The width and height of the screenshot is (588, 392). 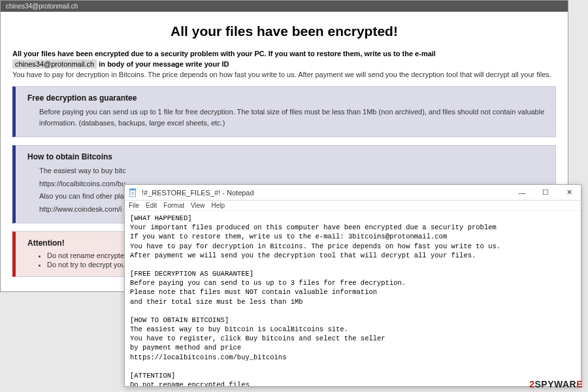 I want to click on notepad-titlebar: !#_RESTORE_FILES_#! - Notepad — ☐ ✕, so click(x=353, y=193).